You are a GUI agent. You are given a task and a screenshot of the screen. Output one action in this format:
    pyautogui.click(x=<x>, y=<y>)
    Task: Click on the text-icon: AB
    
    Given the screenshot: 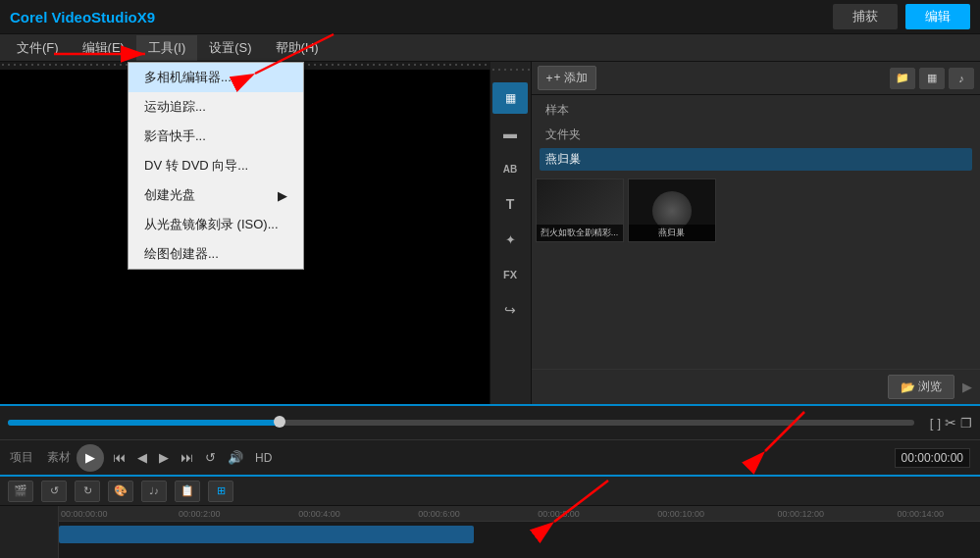 What is the action you would take?
    pyautogui.click(x=510, y=169)
    